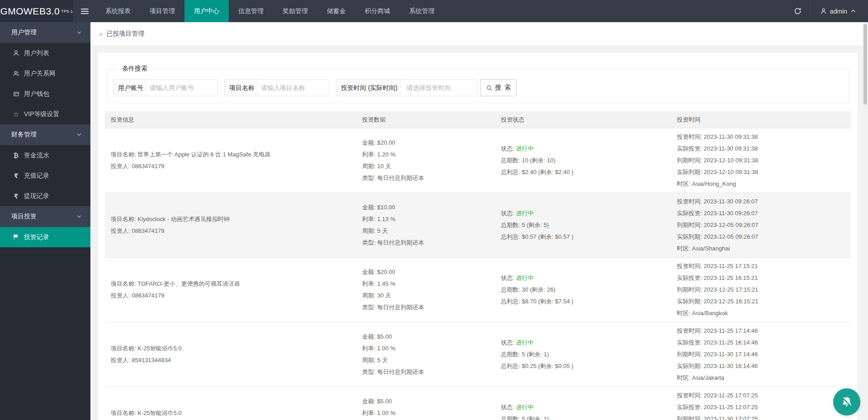 The height and width of the screenshot is (420, 868). Describe the element at coordinates (230, 219) in the screenshot. I see `project-name: 项目名称: Klydoclock - 动画艺术遇见模拟时钟` at that location.